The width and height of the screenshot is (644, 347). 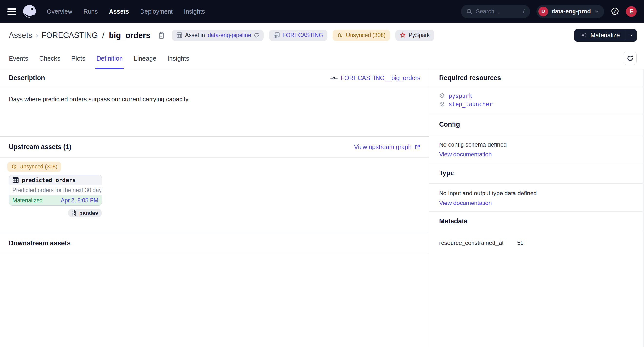 I want to click on downstream-section-header: Downstream assets, so click(x=214, y=243).